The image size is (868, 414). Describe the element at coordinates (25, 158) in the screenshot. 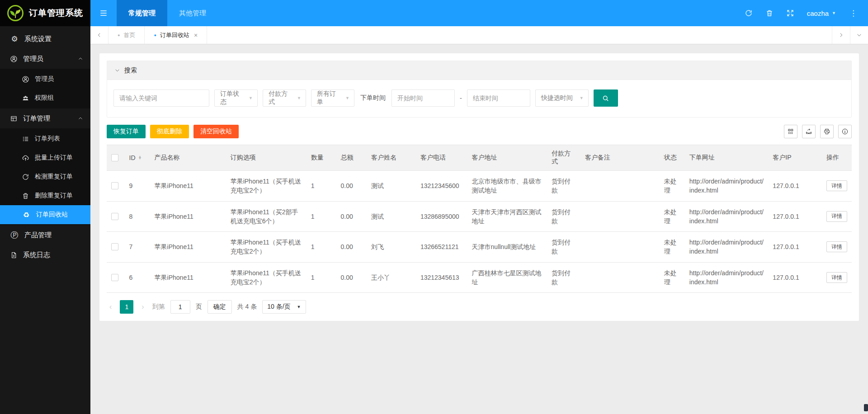

I see `cloud-upload-icon` at that location.